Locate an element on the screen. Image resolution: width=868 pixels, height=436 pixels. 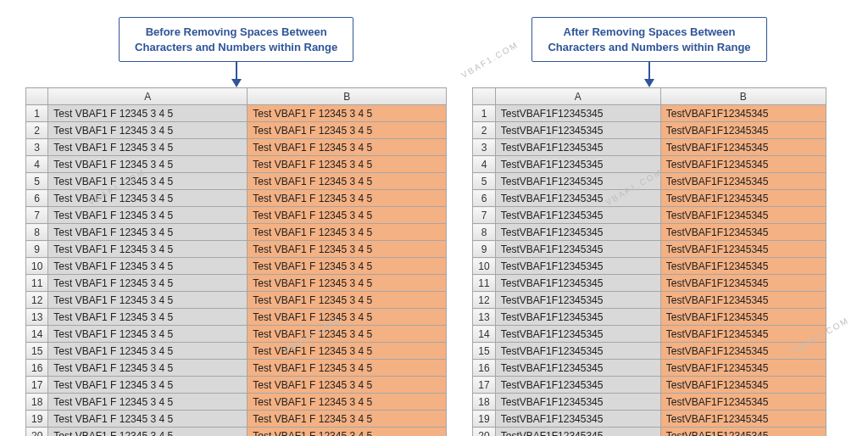
row-header: 3 is located at coordinates (37, 148).